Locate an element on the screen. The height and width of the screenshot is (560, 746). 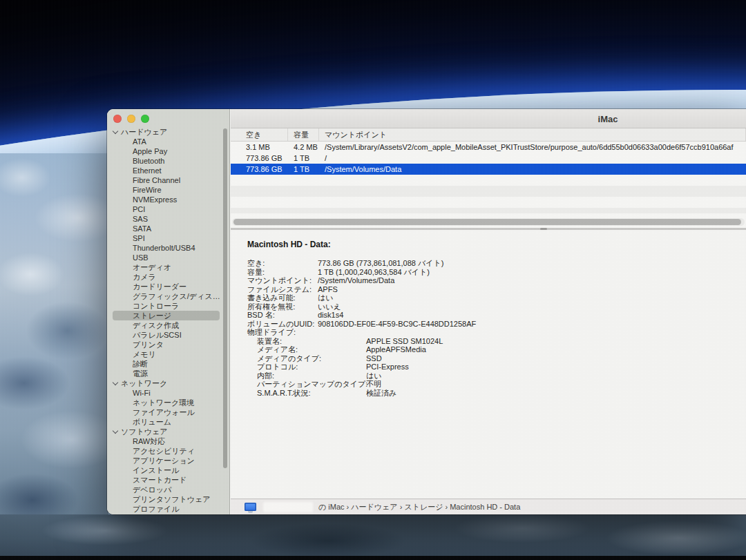
sidebar-item-parallel-scsi: パラレルSCSI is located at coordinates (169, 335).